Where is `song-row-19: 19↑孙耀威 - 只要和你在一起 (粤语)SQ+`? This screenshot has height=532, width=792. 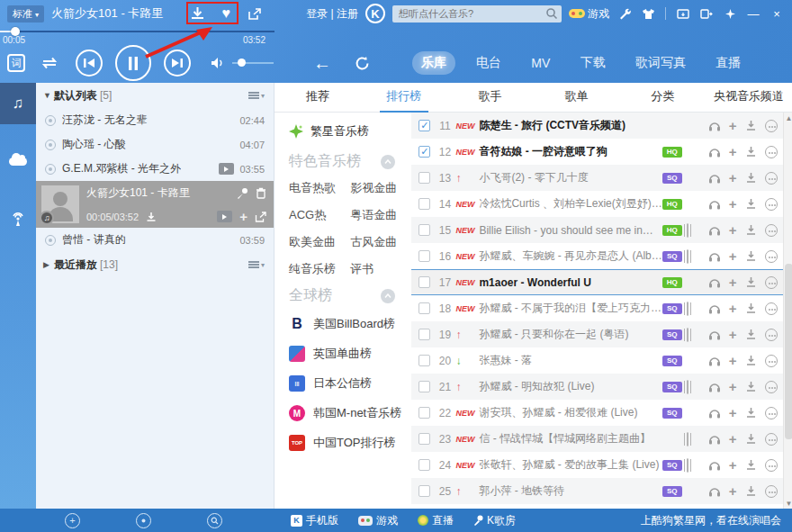 song-row-19: 19↑孙耀威 - 只要和你在一起 (粤语)SQ+ is located at coordinates (597, 335).